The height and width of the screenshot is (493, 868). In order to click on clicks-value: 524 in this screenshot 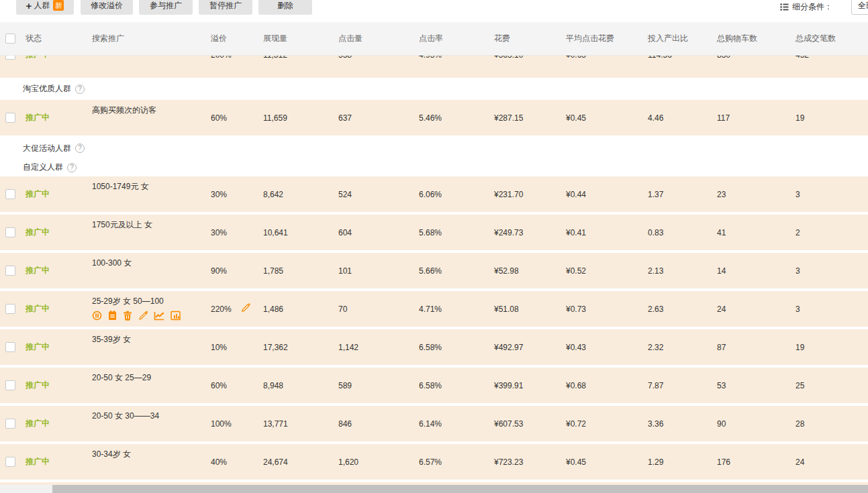, I will do `click(373, 195)`.